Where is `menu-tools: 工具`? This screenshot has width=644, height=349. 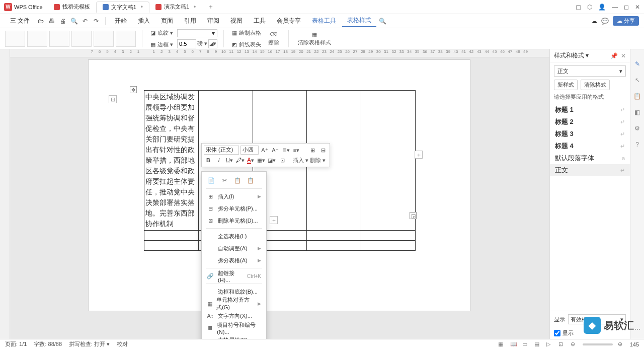
menu-tools: 工具 is located at coordinates (260, 21).